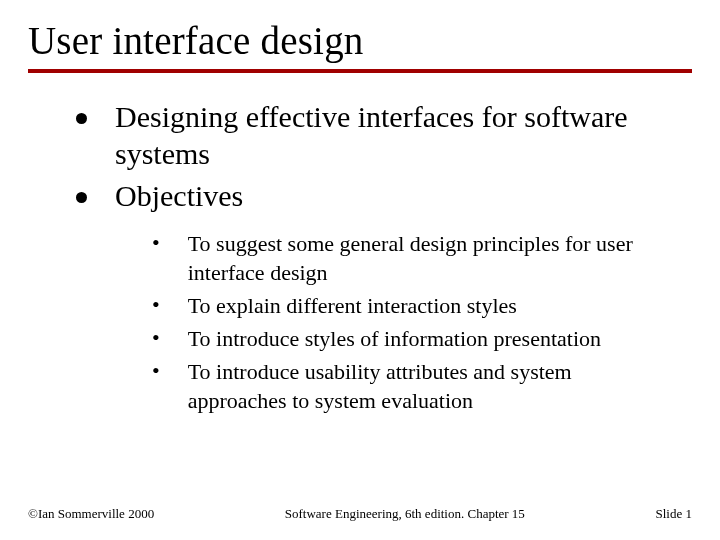  I want to click on list-item-text: To explain different interaction styles, so click(352, 306).